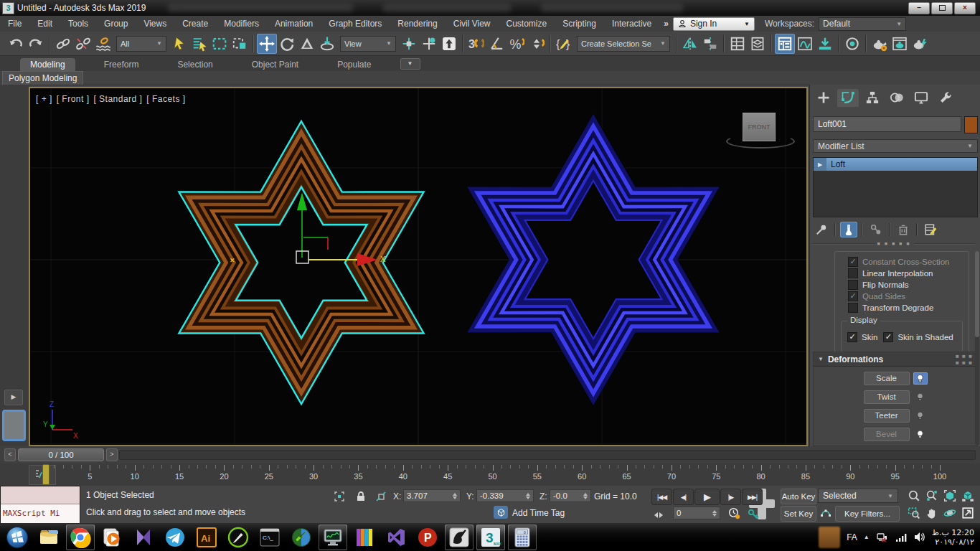 The height and width of the screenshot is (551, 980). I want to click on stack-item-loft: ▶ Loft, so click(895, 164).